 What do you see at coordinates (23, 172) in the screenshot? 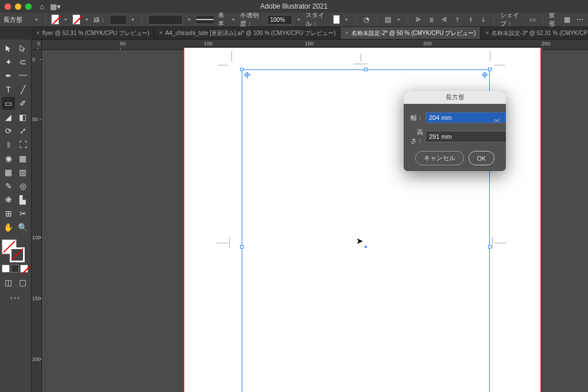
I see `gradient-tool: ▥` at bounding box center [23, 172].